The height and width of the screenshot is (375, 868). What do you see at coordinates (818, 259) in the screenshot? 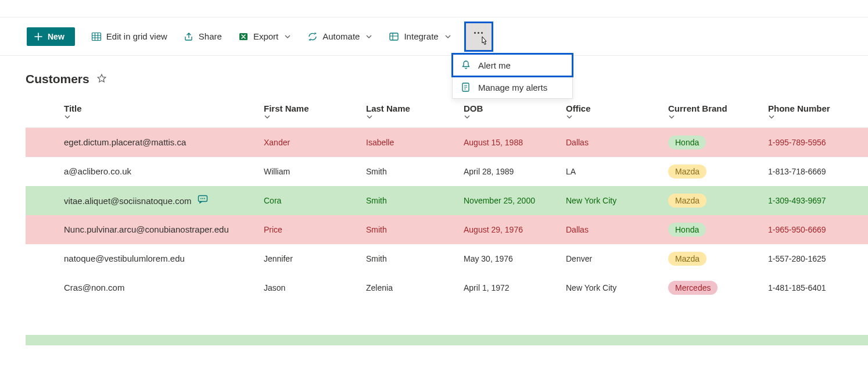
I see `cell-phone: 1-557-280-1625` at bounding box center [818, 259].